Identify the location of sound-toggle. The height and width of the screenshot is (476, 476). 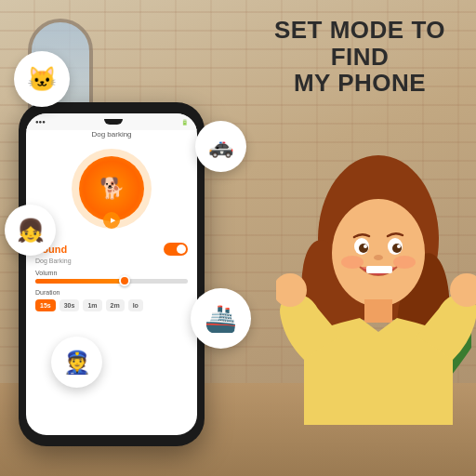
(176, 249).